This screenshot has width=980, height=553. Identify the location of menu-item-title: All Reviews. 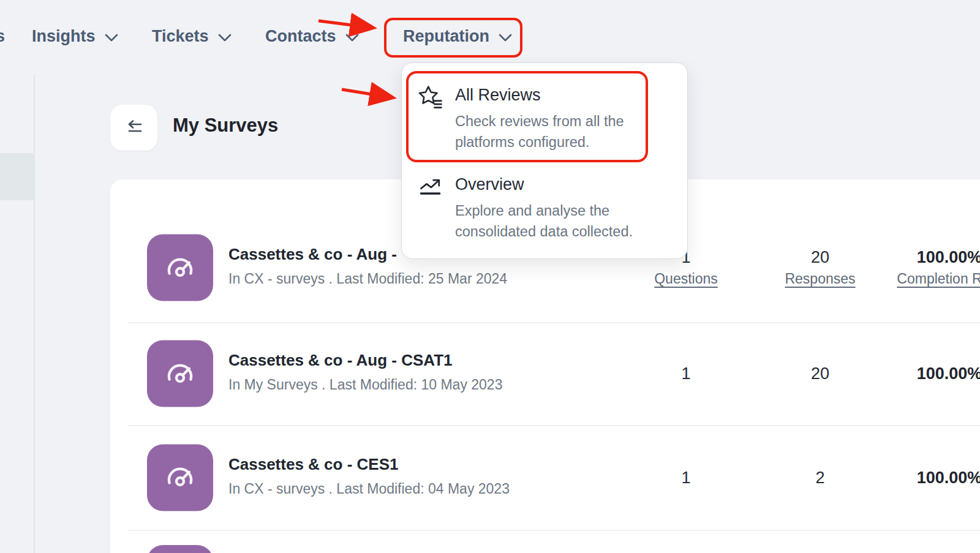
(540, 95).